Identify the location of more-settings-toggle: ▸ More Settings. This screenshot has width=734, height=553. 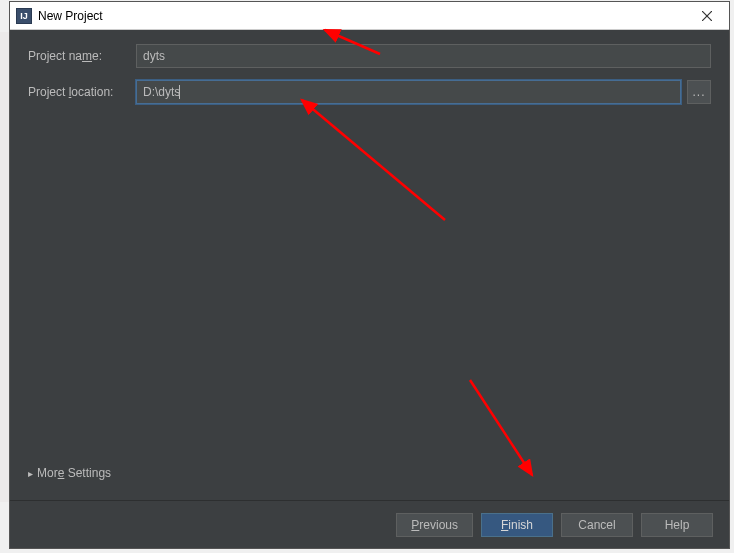
(370, 473).